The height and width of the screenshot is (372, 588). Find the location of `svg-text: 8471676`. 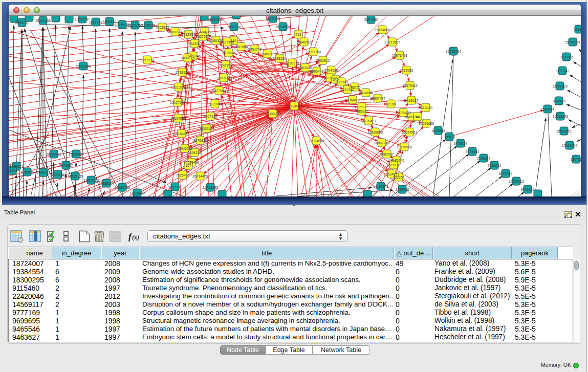

svg-text: 8471676 is located at coordinates (506, 174).